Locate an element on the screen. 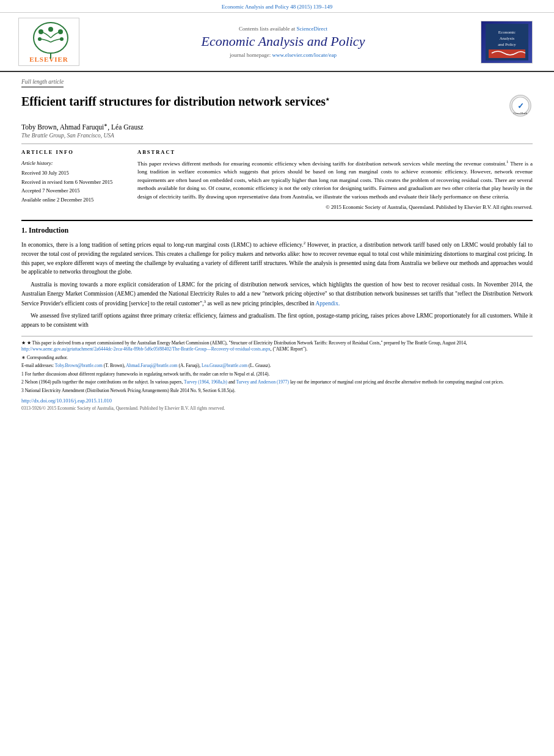  journal-center-info: Contents lists available at ScienceDirec… is located at coordinates (283, 42).